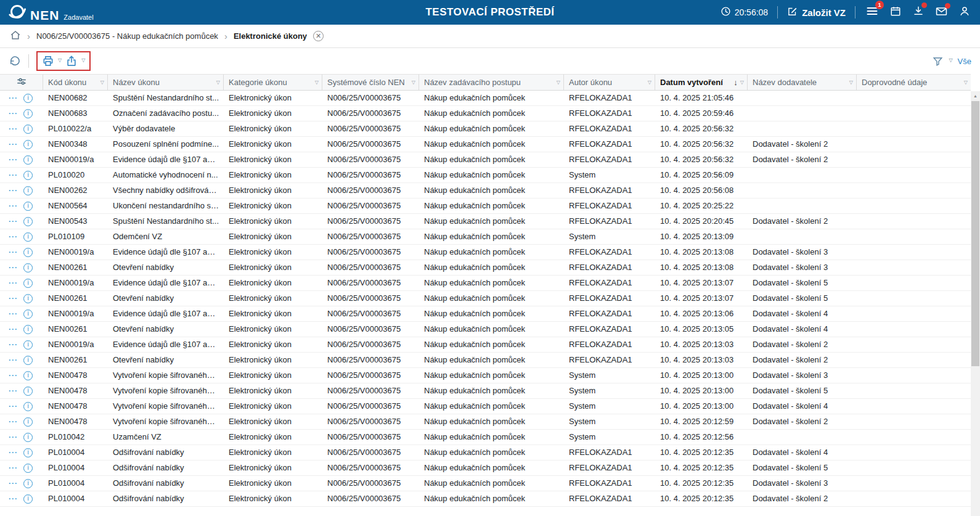 The image size is (980, 516). I want to click on scrollbar-thumb, so click(975, 234).